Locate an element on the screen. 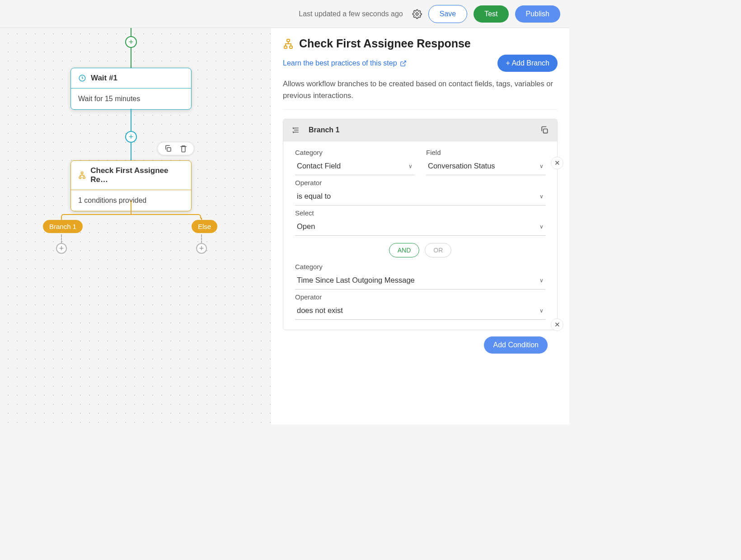 This screenshot has width=741, height=560. header: Last updated a few seconds ago Save Test… is located at coordinates (285, 14).